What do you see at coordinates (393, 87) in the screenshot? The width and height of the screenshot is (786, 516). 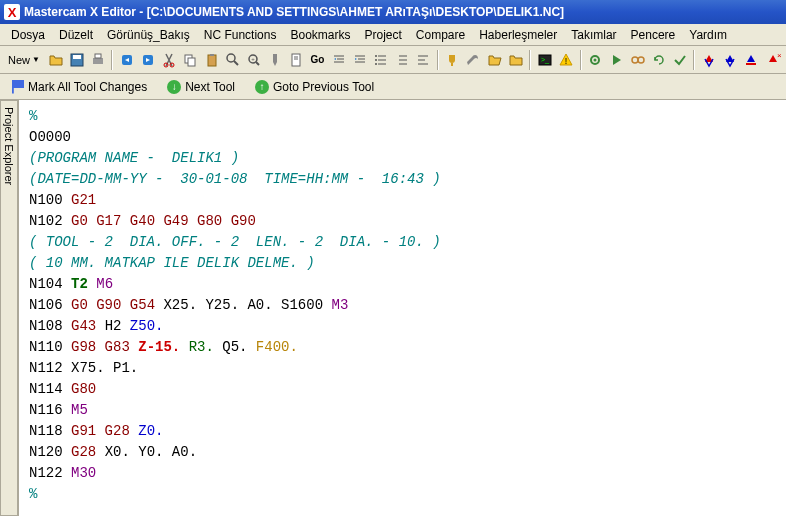 I see `toolbar-tool: Mark All Tool Changes ↓ Next Tool ↑ Goto…` at bounding box center [393, 87].